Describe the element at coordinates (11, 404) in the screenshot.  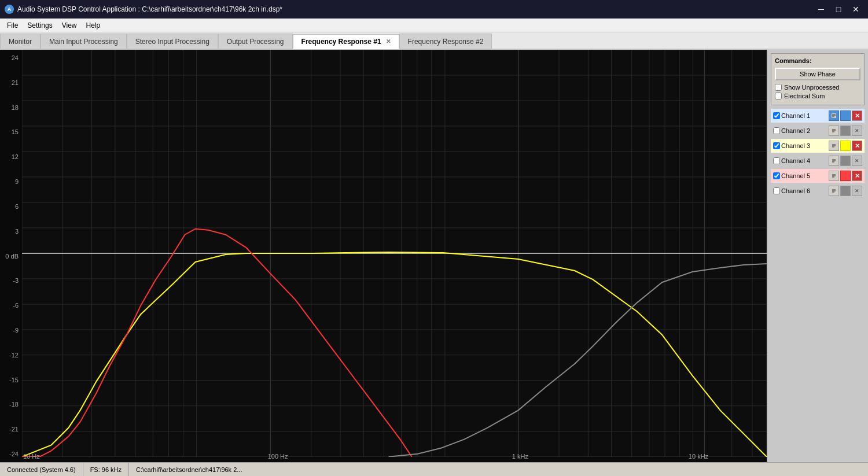
I see `y-label-neg18: -18` at that location.